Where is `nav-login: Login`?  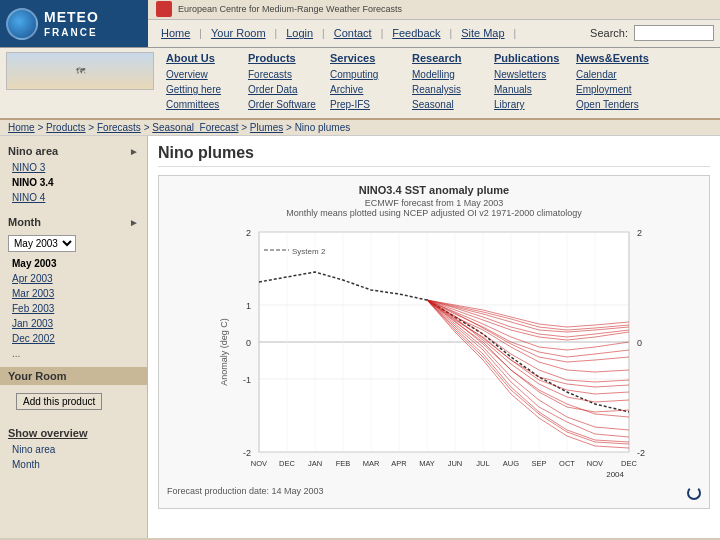
nav-login: Login is located at coordinates (300, 33).